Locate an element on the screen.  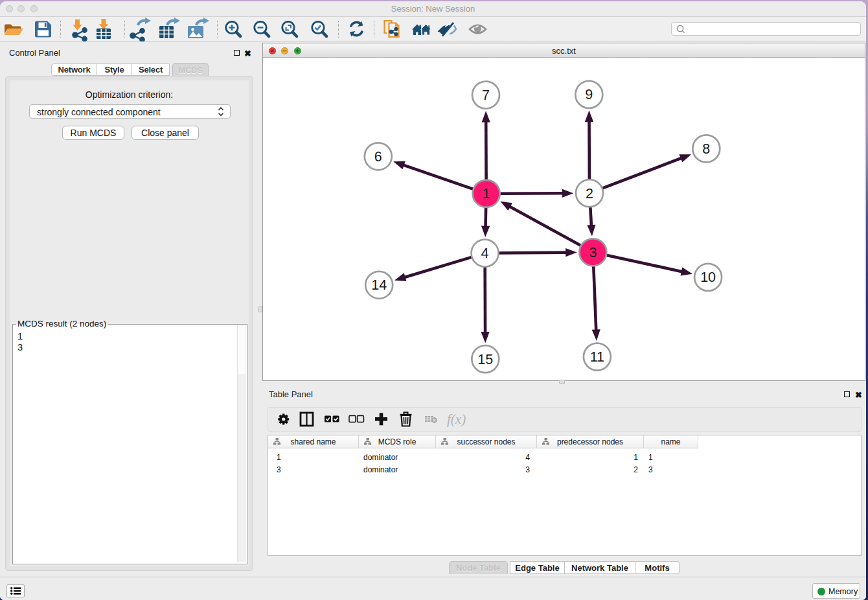
svg-text: 7 is located at coordinates (486, 95).